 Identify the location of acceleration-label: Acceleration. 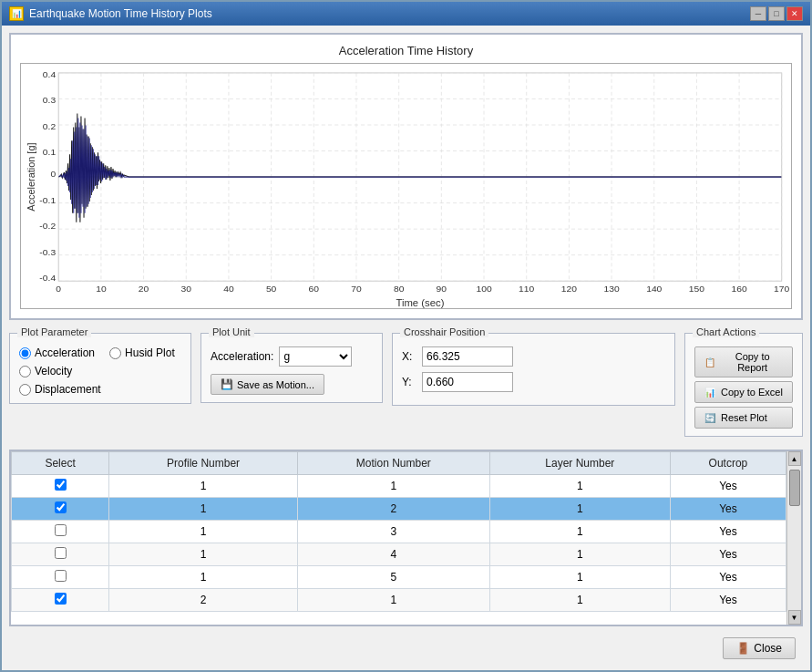
(65, 353).